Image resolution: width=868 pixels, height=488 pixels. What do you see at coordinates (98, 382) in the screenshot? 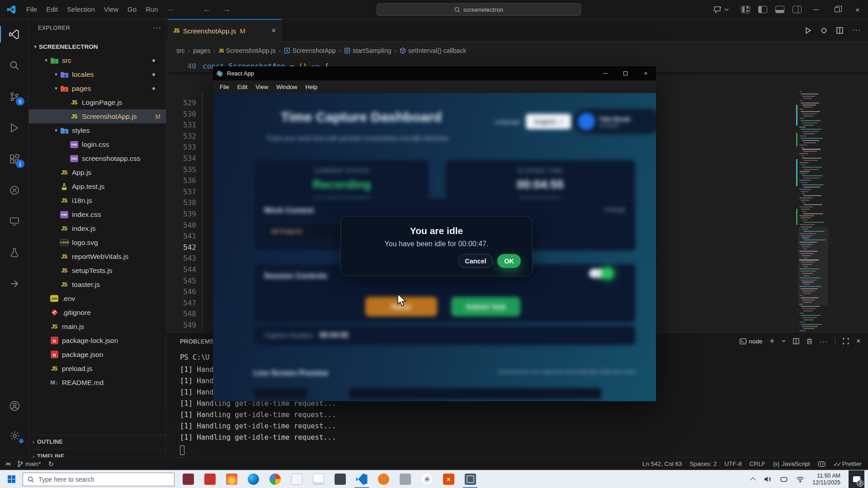
I see `tree-item-readmemd: M↓README.md` at bounding box center [98, 382].